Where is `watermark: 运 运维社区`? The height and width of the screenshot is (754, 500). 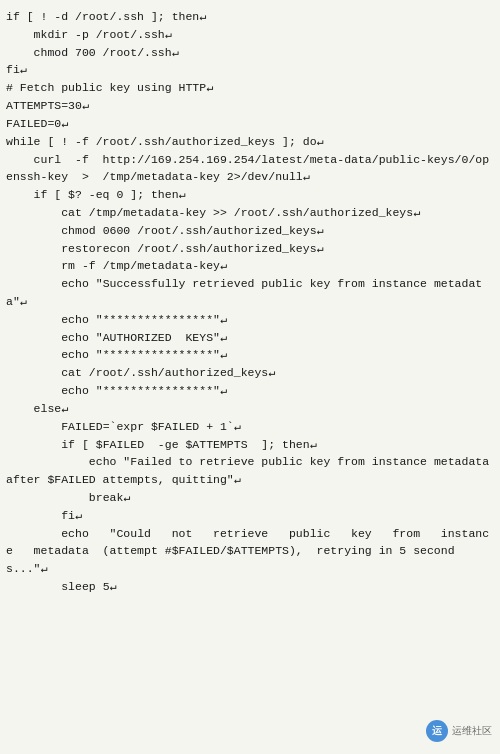 watermark: 运 运维社区 is located at coordinates (459, 731).